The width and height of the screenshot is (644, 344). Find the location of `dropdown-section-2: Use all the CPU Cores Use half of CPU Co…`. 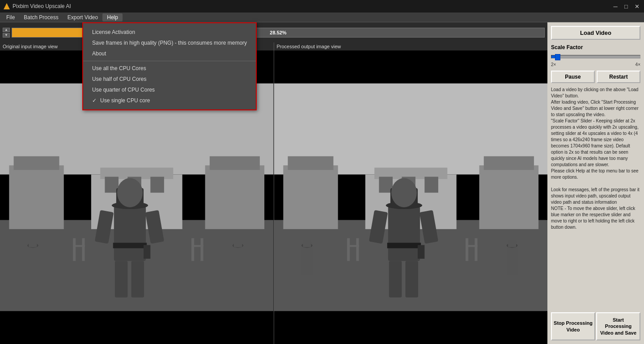

dropdown-section-2: Use all the CPU Cores Use half of CPU Co… is located at coordinates (169, 84).